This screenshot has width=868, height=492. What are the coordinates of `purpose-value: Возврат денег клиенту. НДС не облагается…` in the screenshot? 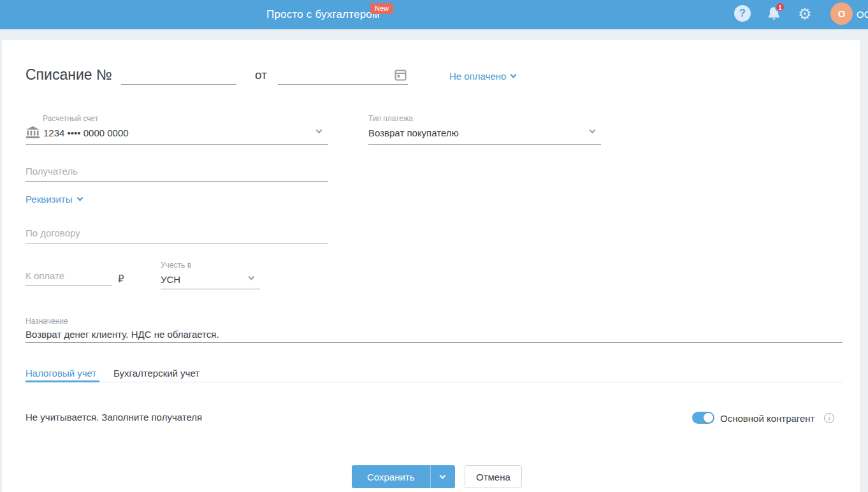 It's located at (122, 334).